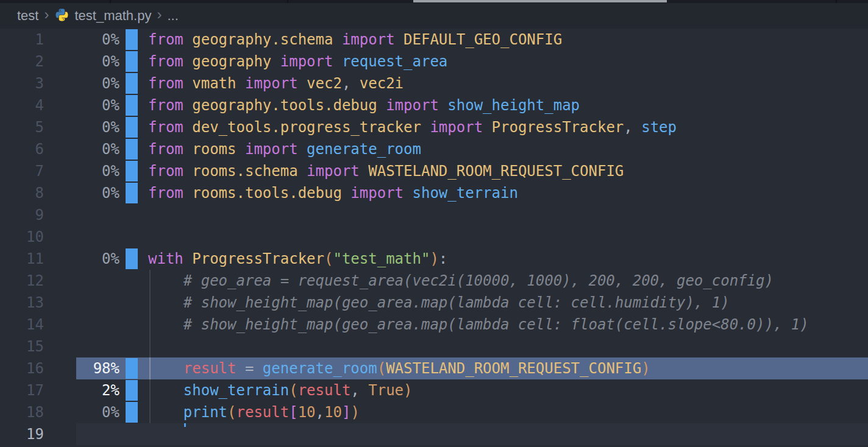  I want to click on code-line: print(result[10,10]), so click(508, 412).